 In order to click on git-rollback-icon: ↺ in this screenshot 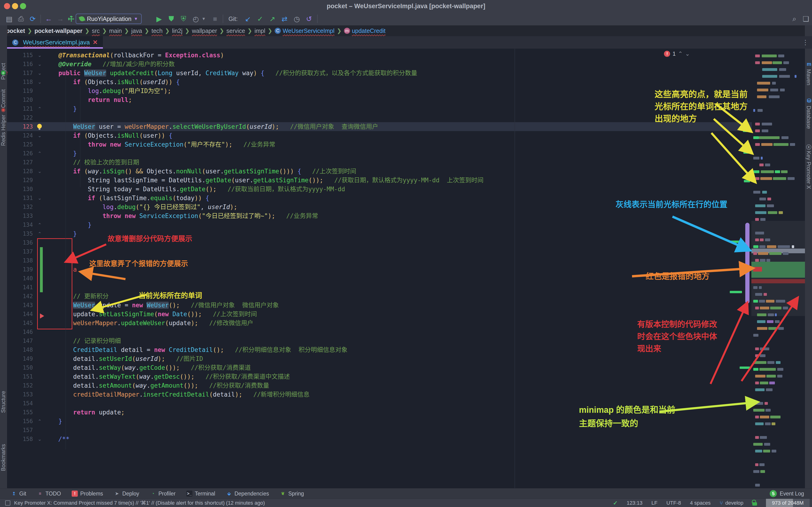, I will do `click(309, 19)`.